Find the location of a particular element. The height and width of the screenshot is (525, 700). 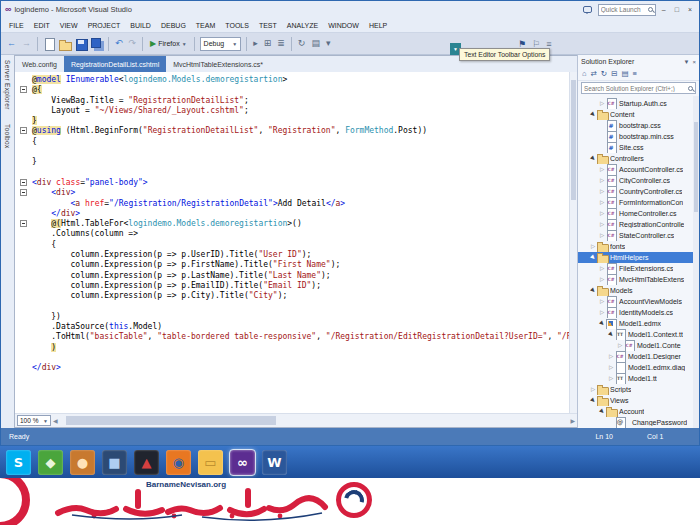

document-tab: MvcHtmlTableExtensions.cs* is located at coordinates (218, 64).